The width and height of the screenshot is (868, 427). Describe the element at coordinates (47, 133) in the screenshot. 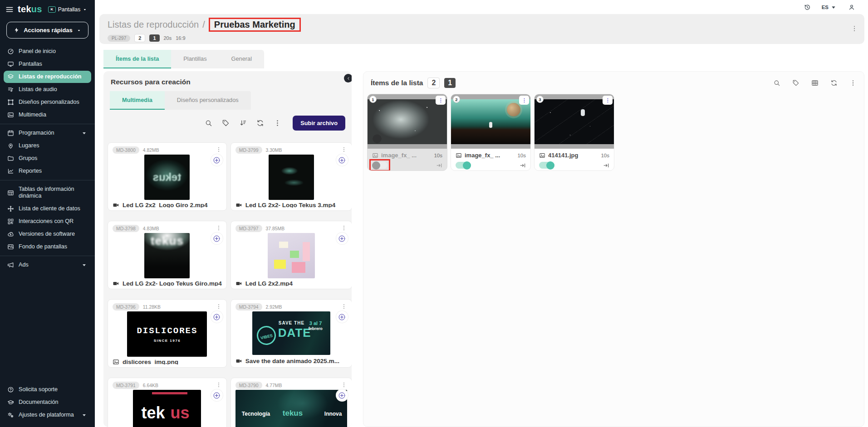

I see `sidebar-item-programacion: Programación` at that location.